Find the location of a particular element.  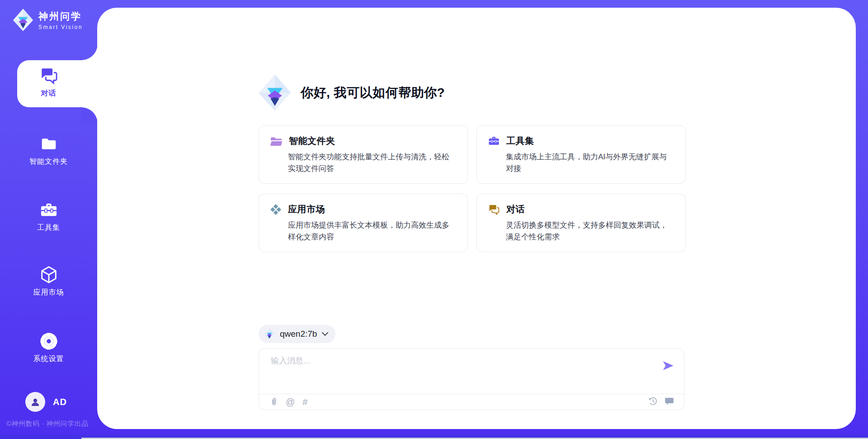

card-title: 对话 is located at coordinates (515, 209).